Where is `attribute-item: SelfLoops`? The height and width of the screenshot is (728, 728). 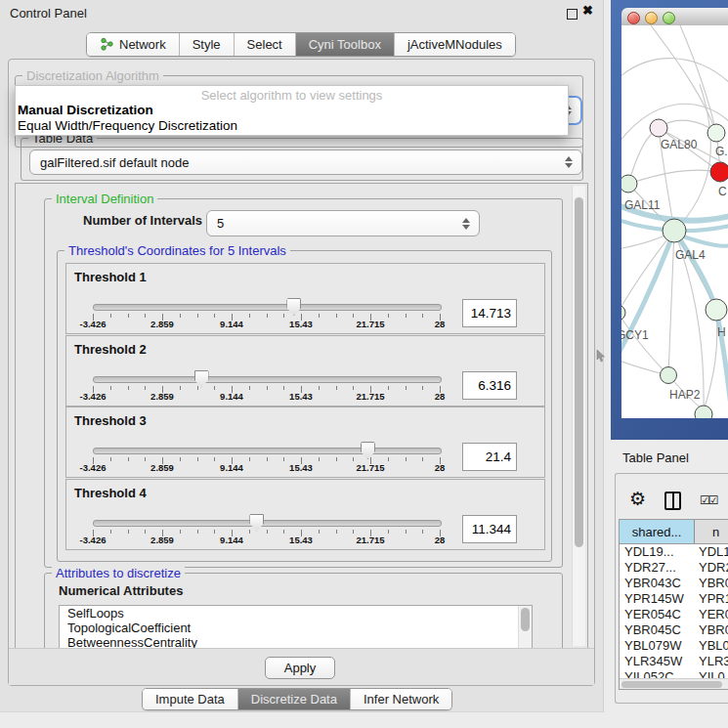
attribute-item: SelfLoops is located at coordinates (295, 614).